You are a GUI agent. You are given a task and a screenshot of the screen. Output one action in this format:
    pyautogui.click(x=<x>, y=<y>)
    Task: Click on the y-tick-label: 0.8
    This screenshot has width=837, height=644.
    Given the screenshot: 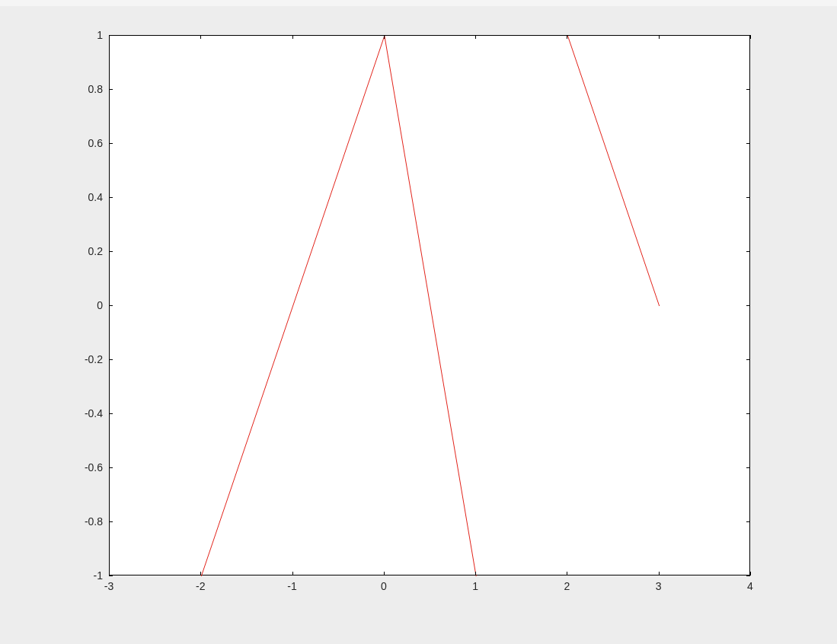 What is the action you would take?
    pyautogui.click(x=96, y=89)
    